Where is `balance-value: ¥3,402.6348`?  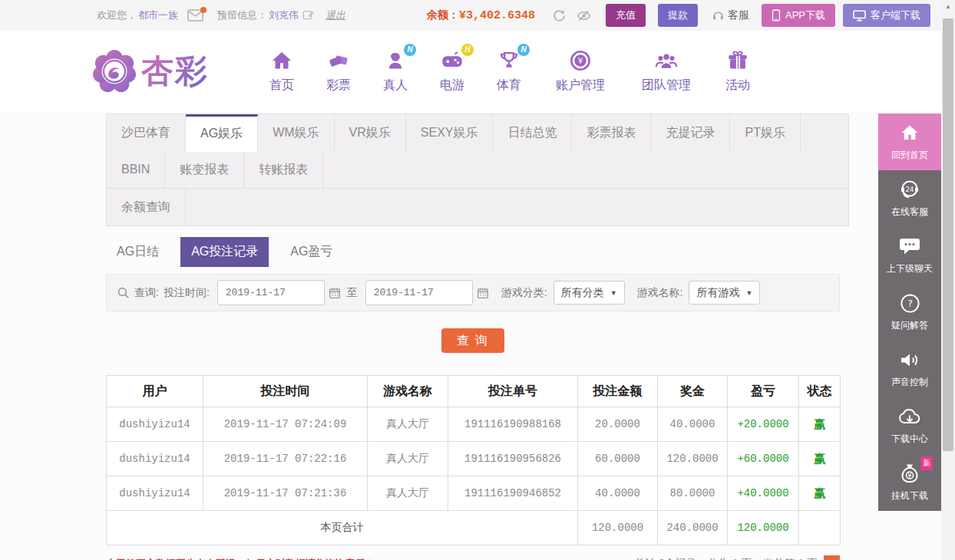 balance-value: ¥3,402.6348 is located at coordinates (497, 15).